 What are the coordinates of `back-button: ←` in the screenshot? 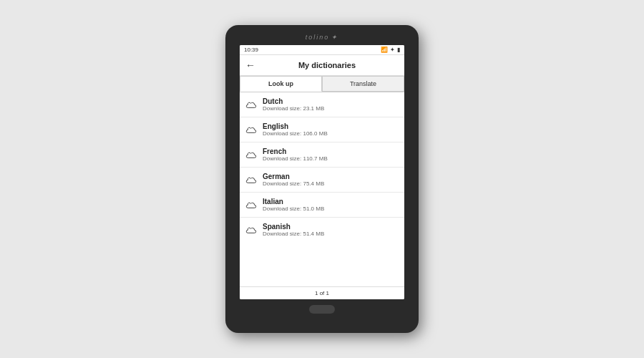 It's located at (250, 65).